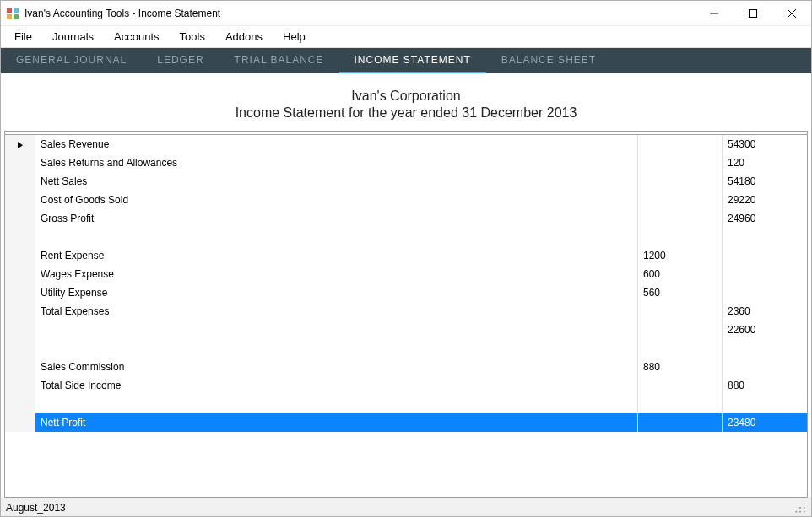  What do you see at coordinates (406, 423) in the screenshot?
I see `table-row: Nett Profit23480` at bounding box center [406, 423].